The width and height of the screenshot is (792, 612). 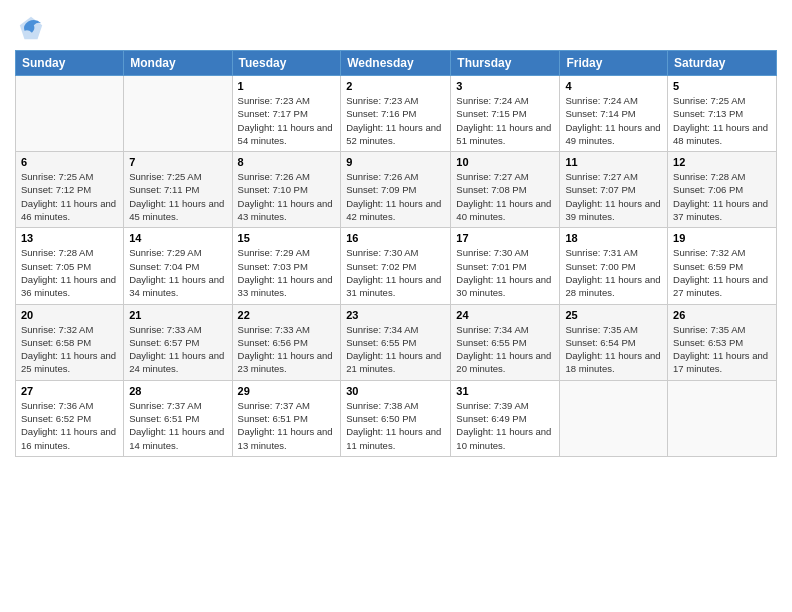 I want to click on day-info: Sunrise: 7:32 AM Sunset: 6:59 PM Dayligh…, so click(x=722, y=272).